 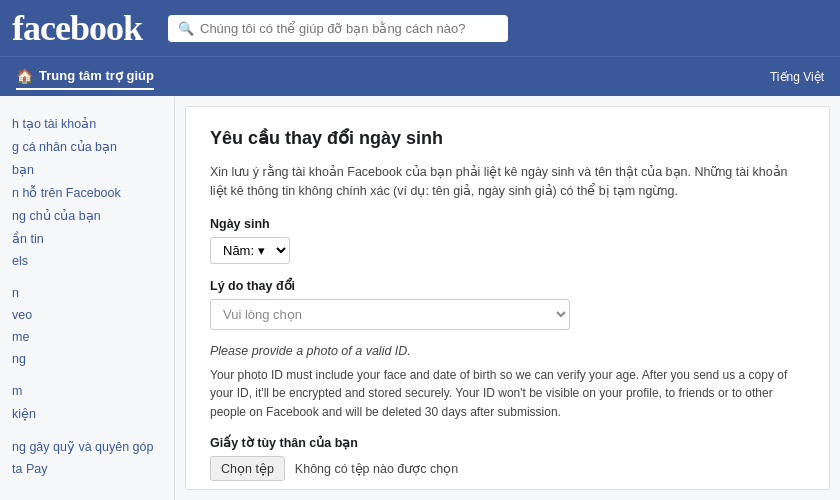 I want to click on page-title: Yêu cầu thay đổi ngày sinh, so click(x=508, y=138).